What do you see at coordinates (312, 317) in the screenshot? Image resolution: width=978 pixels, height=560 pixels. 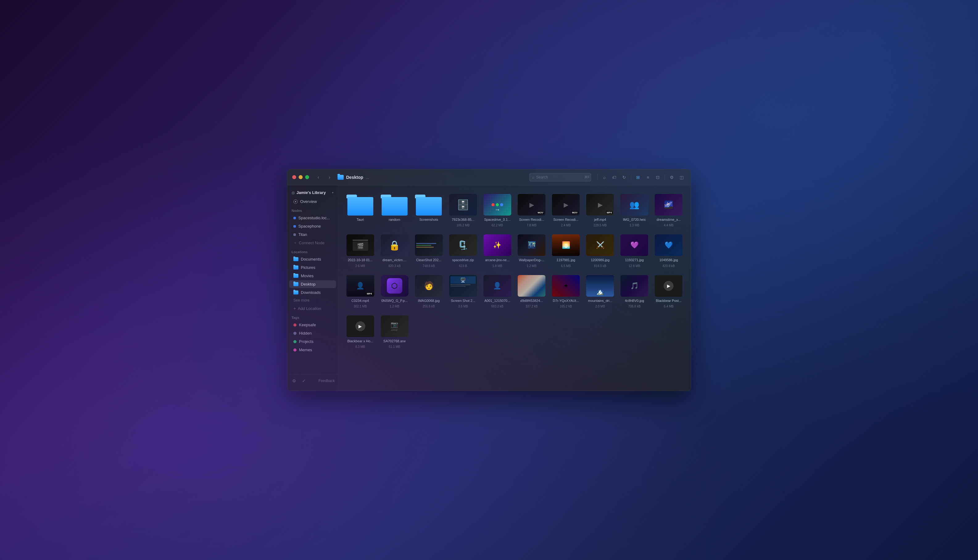 I see `tags-section-header: Tags` at bounding box center [312, 317].